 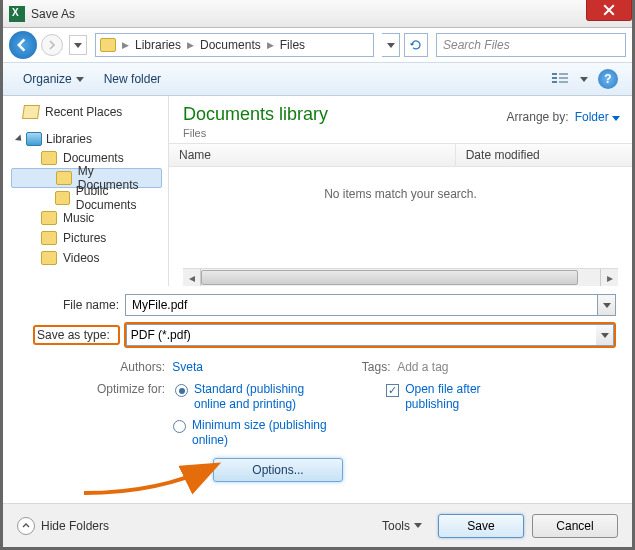 I want to click on content-subheading: Files, so click(x=256, y=133).